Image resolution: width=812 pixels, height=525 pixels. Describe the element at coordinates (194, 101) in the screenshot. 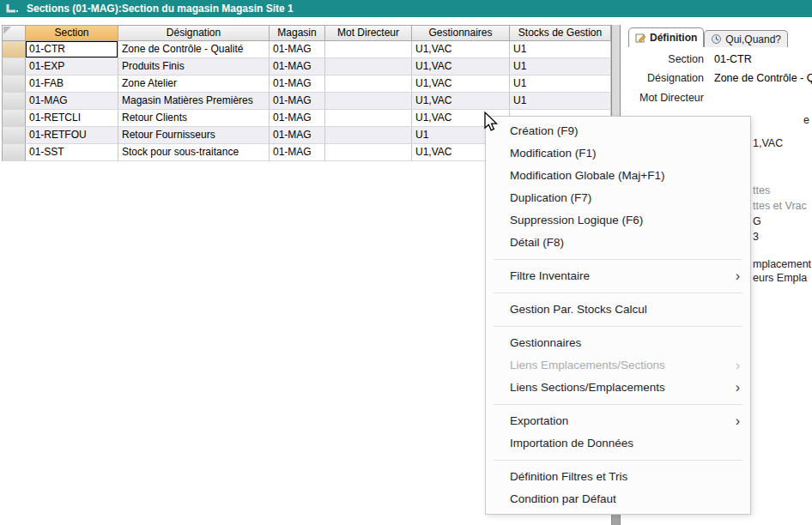

I see `cell-designation: Magasin Matières Premières` at that location.